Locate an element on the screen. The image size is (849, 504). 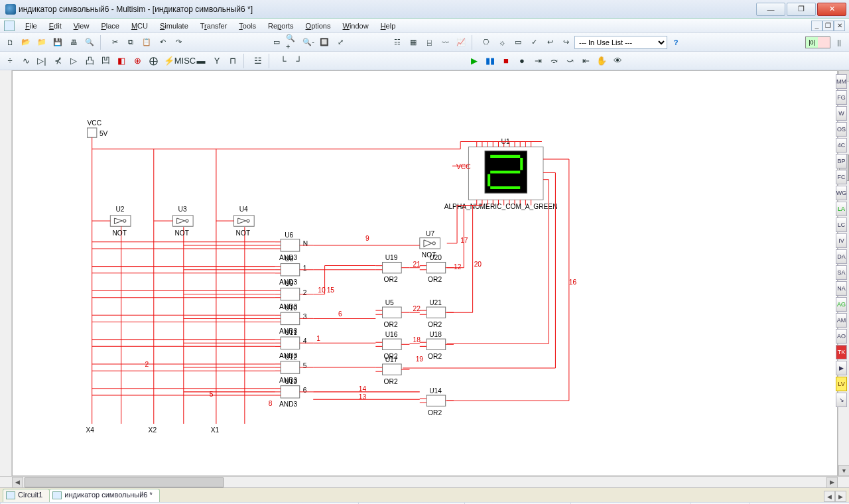
place-source-button: ÷ is located at coordinates (10, 61).